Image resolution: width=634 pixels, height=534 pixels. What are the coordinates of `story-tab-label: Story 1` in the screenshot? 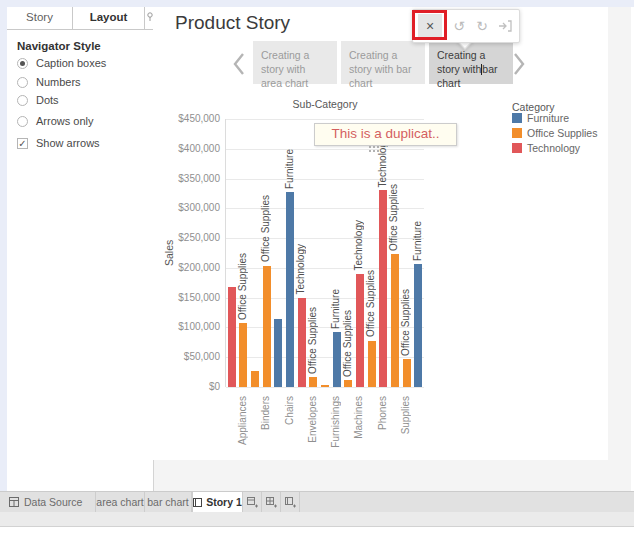 It's located at (224, 502).